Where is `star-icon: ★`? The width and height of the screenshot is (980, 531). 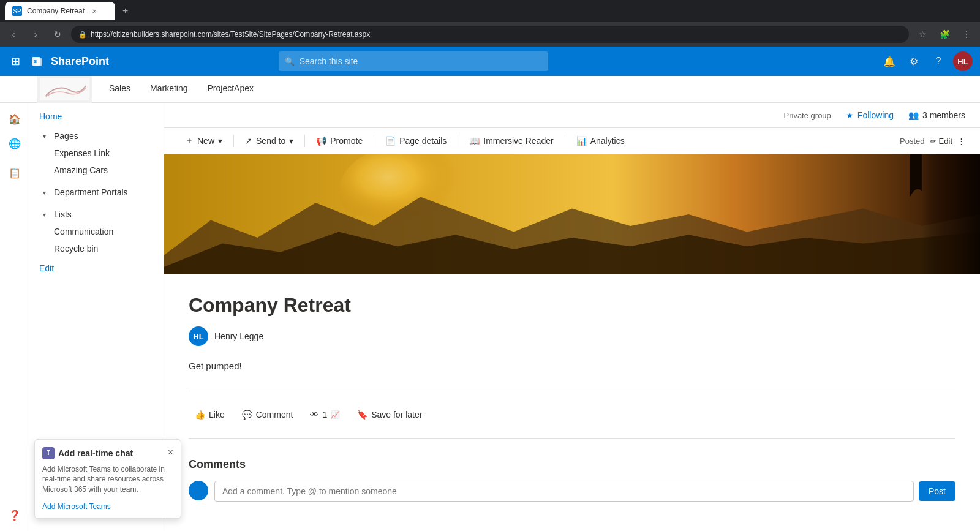 star-icon: ★ is located at coordinates (850, 115).